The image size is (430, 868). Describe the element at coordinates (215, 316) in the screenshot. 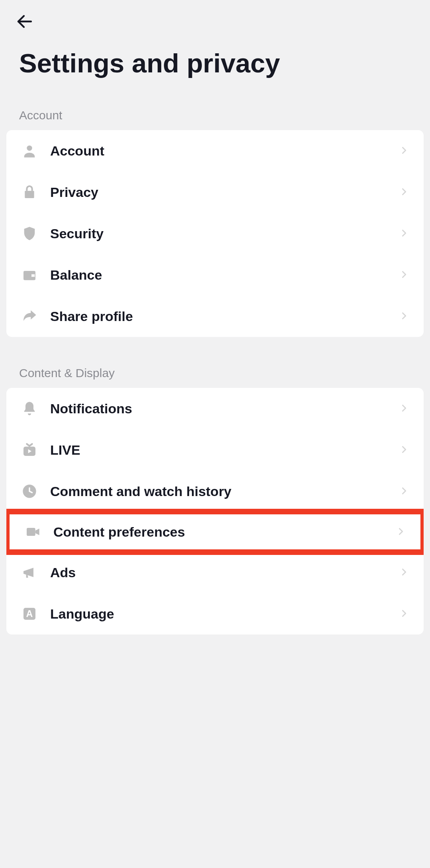

I see `list-item-share-profile: Share profile` at that location.